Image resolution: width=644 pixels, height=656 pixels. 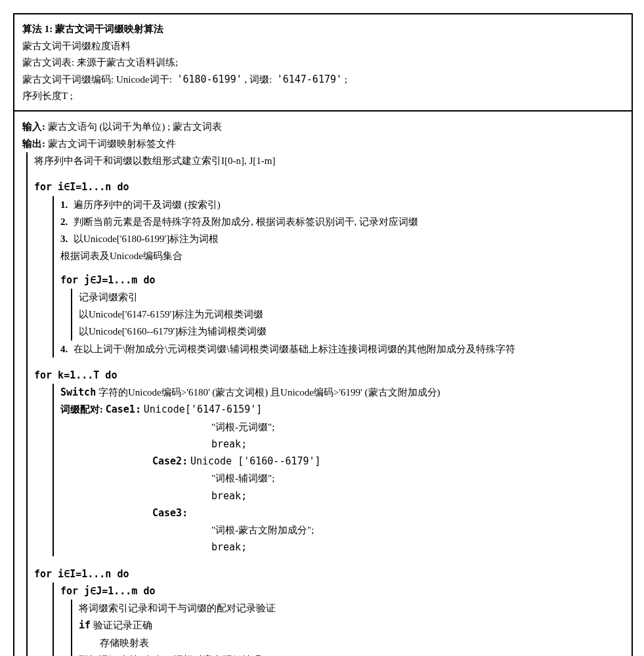 What do you see at coordinates (351, 331) in the screenshot?
I see `loop1-inner3: 以Unicode['6160--6179']标注为辅词根类词缀` at bounding box center [351, 331].